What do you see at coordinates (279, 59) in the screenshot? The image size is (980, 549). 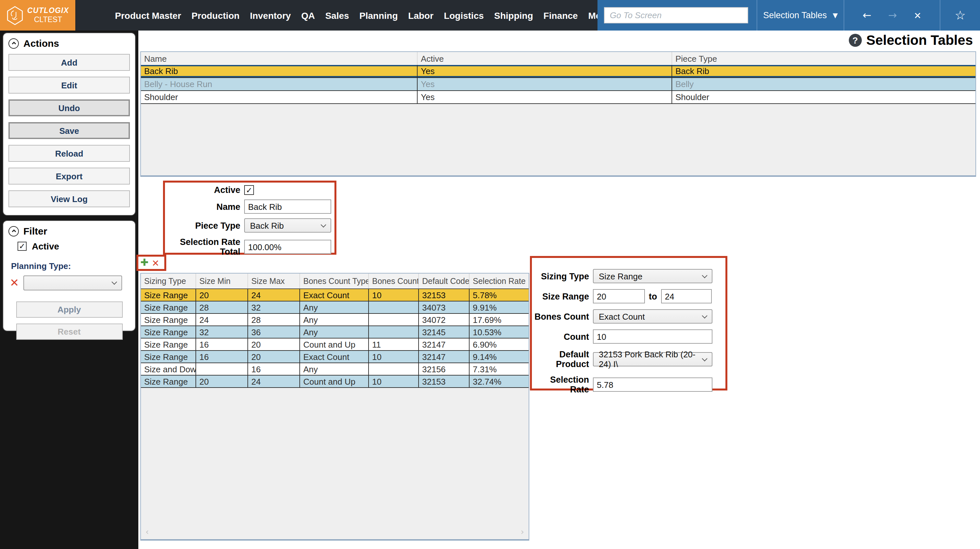 I see `column-header-name: Name` at bounding box center [279, 59].